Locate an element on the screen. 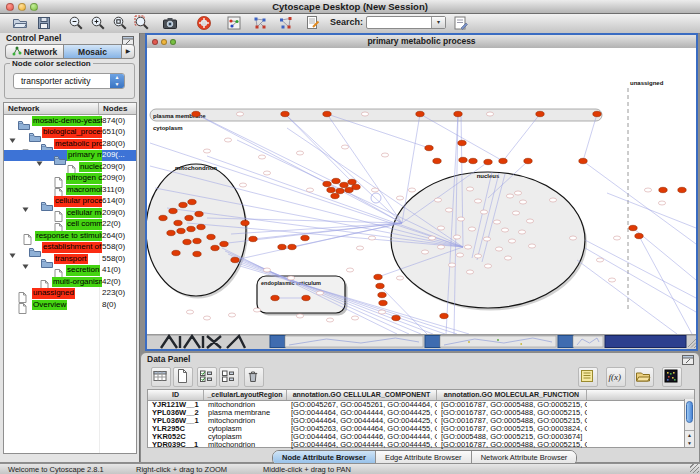 This screenshot has width=700, height=474. data-panel-title: Data Panel is located at coordinates (168, 359).